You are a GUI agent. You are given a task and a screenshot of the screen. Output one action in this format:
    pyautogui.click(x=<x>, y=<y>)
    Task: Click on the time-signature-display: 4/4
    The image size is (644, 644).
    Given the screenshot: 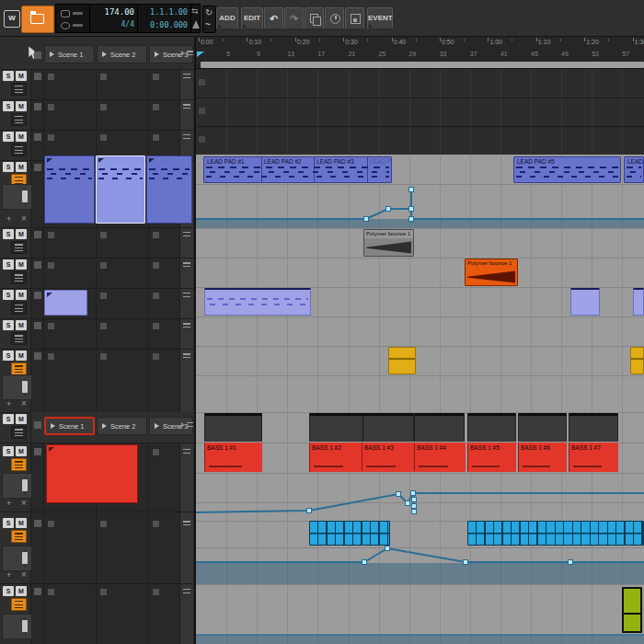 What is the action you would take?
    pyautogui.click(x=128, y=24)
    